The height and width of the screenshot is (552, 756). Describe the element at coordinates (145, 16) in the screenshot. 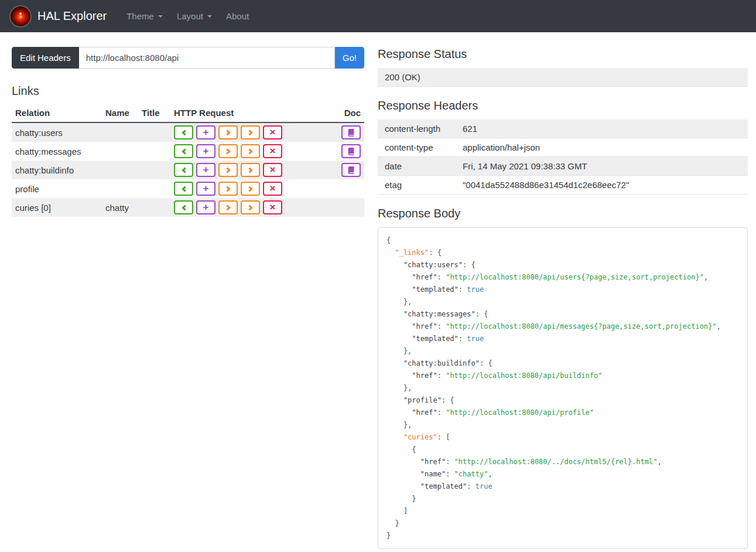

I see `nav-item-theme: Theme` at that location.